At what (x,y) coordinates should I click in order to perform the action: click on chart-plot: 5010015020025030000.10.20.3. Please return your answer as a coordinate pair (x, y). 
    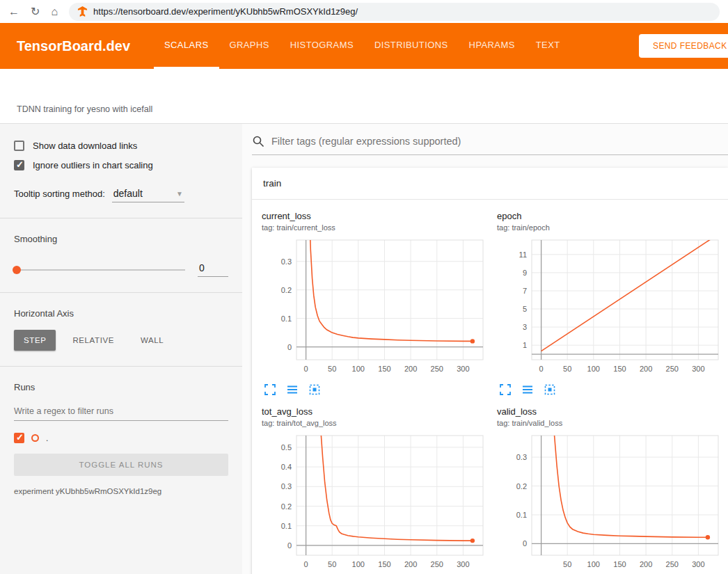
    Looking at the image, I should click on (610, 502).